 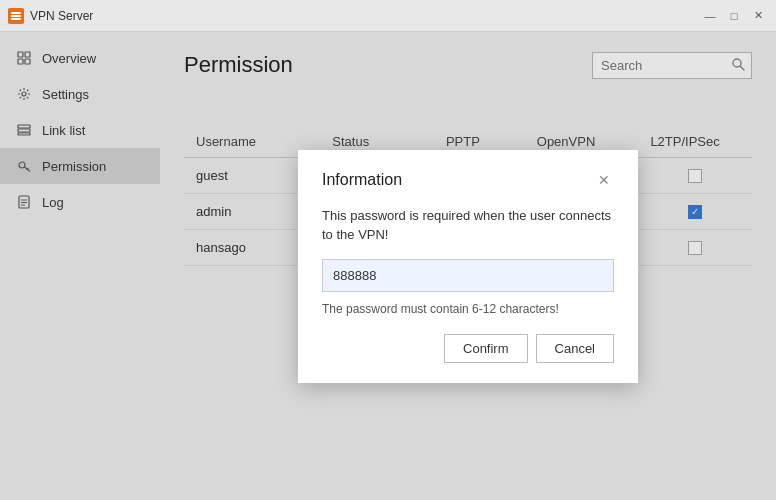 I want to click on modal-title: Information, so click(x=362, y=180).